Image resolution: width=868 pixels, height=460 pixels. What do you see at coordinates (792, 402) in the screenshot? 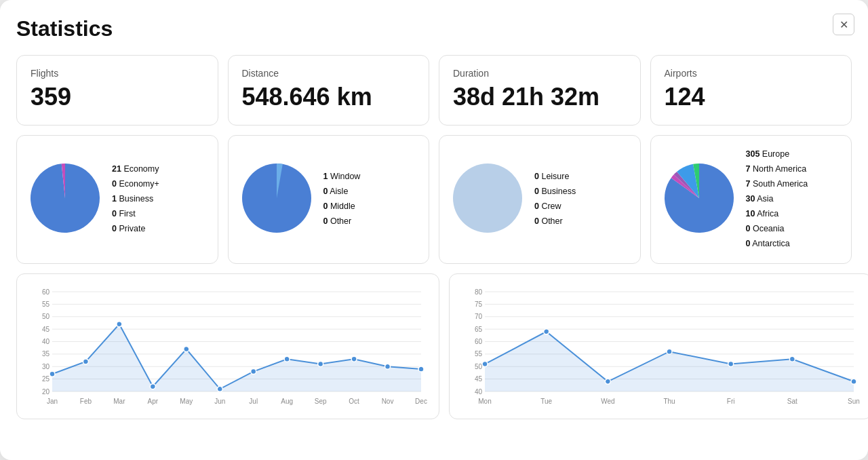
I see `svg-text: Sat` at bounding box center [792, 402].